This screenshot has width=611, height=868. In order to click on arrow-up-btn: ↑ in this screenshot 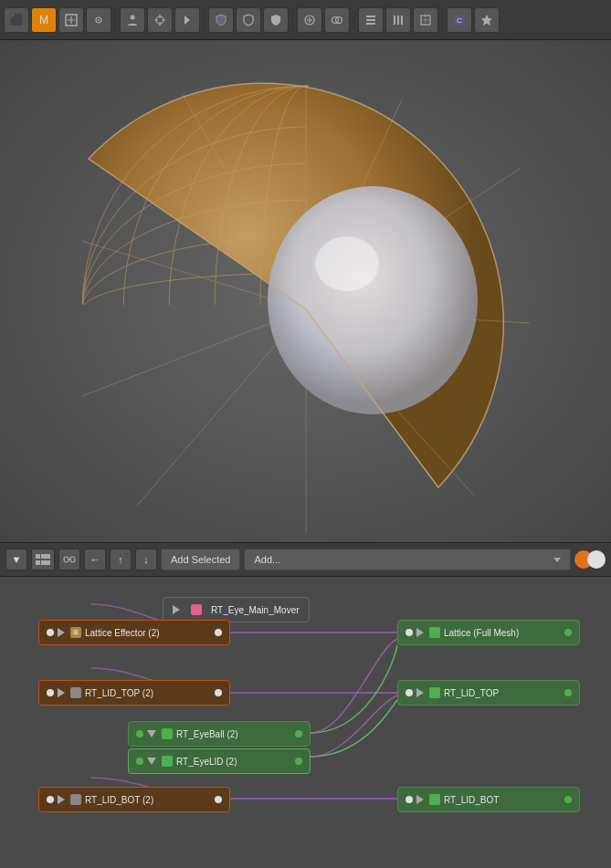, I will do `click(121, 559)`.